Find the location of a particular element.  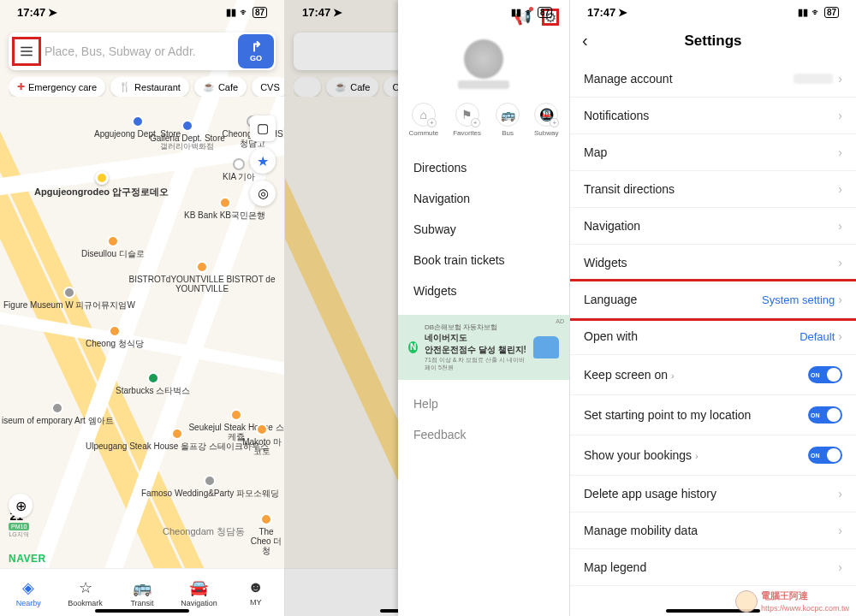

row-navigation: Navigation› is located at coordinates (713, 226).